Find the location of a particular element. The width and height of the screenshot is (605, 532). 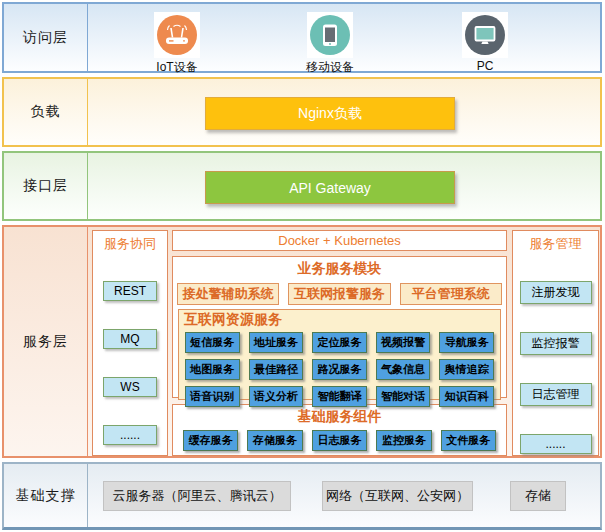

nginx-load-box: Nginx负载 is located at coordinates (330, 114).